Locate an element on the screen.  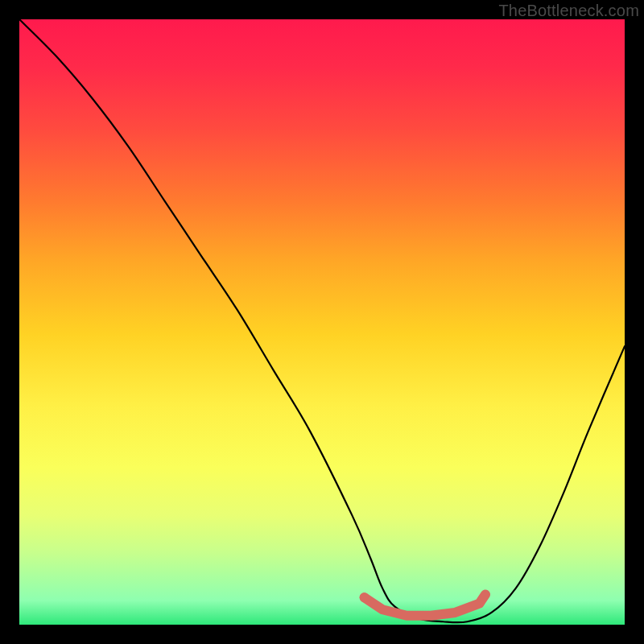
optimal-start-dot is located at coordinates (365, 597).